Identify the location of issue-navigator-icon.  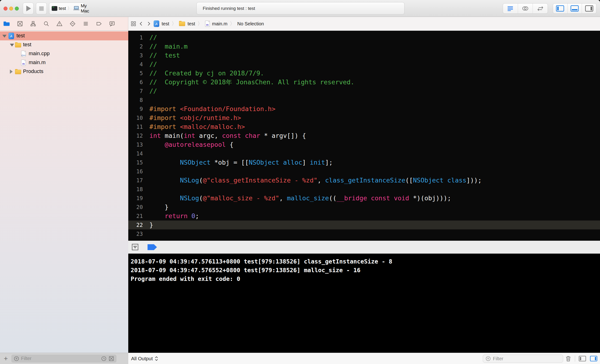
(59, 24).